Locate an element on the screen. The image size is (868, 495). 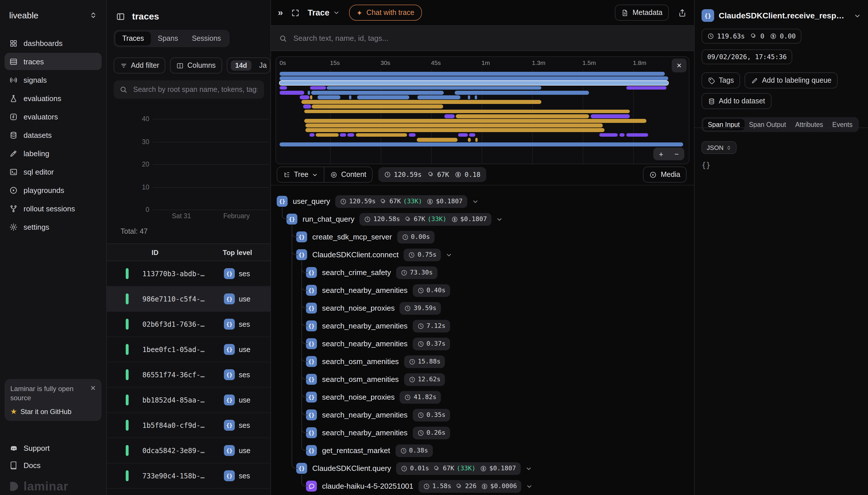
trace-search-input is located at coordinates (195, 90).